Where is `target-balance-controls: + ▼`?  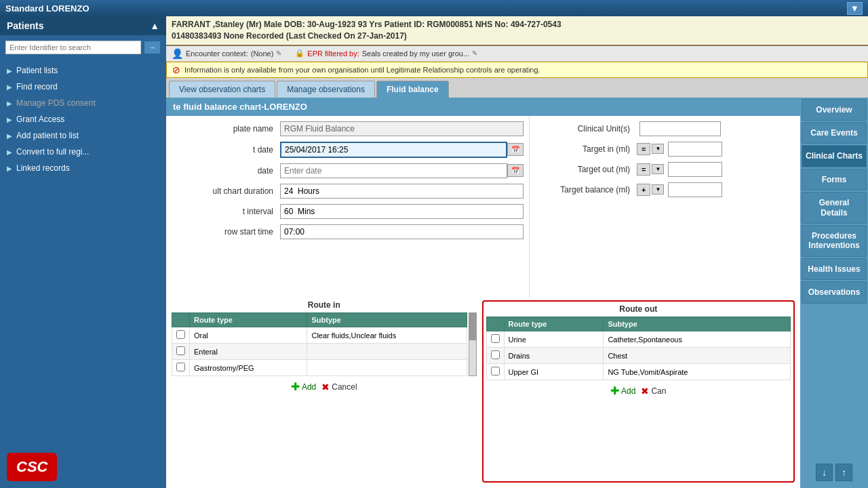
target-balance-controls: + ▼ is located at coordinates (679, 190).